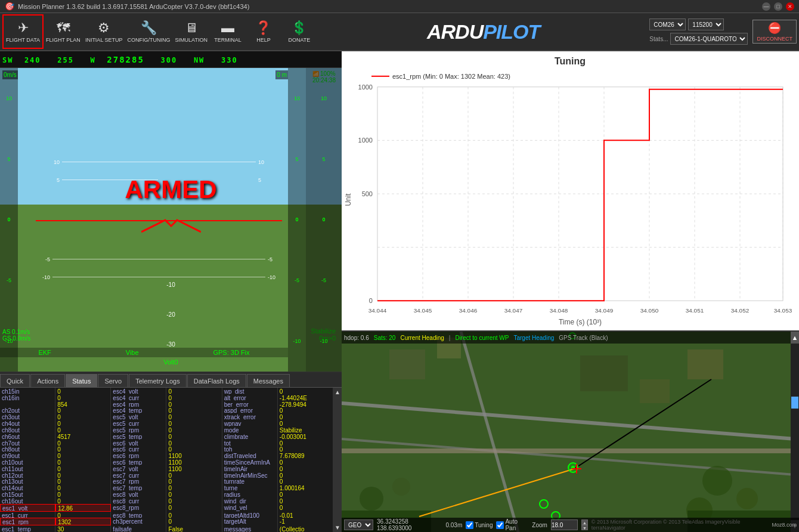  Describe the element at coordinates (250, 494) in the screenshot. I see `status-cell-16-4: radius` at that location.